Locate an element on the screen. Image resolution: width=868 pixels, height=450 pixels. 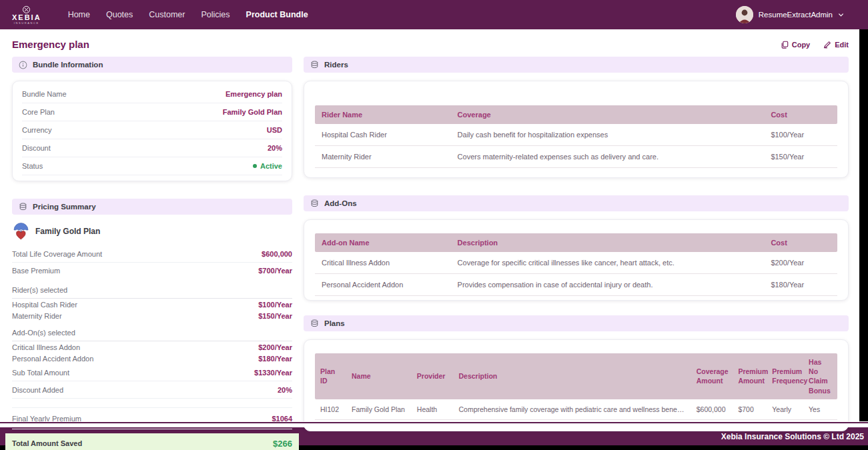
column-header: Coverage is located at coordinates (608, 115).